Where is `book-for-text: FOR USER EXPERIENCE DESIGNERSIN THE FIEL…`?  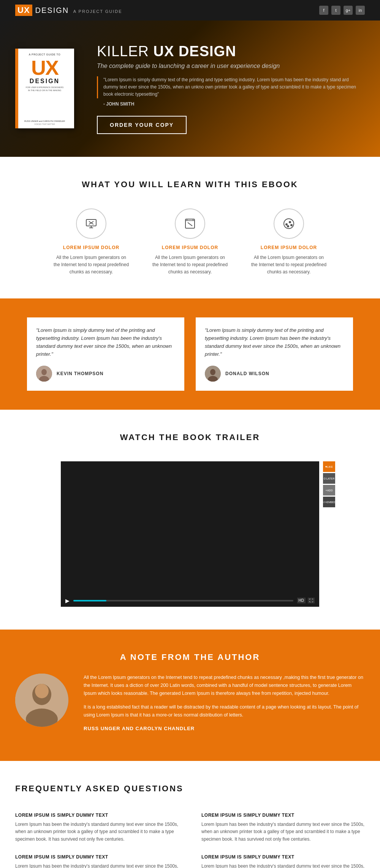
book-for-text: FOR USER EXPERIENCE DESIGNERSIN THE FIEL… is located at coordinates (45, 89).